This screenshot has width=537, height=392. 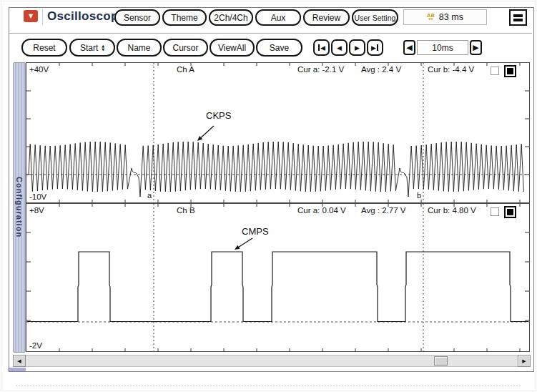 What do you see at coordinates (137, 17) in the screenshot?
I see `sensor-button: Sensor` at bounding box center [137, 17].